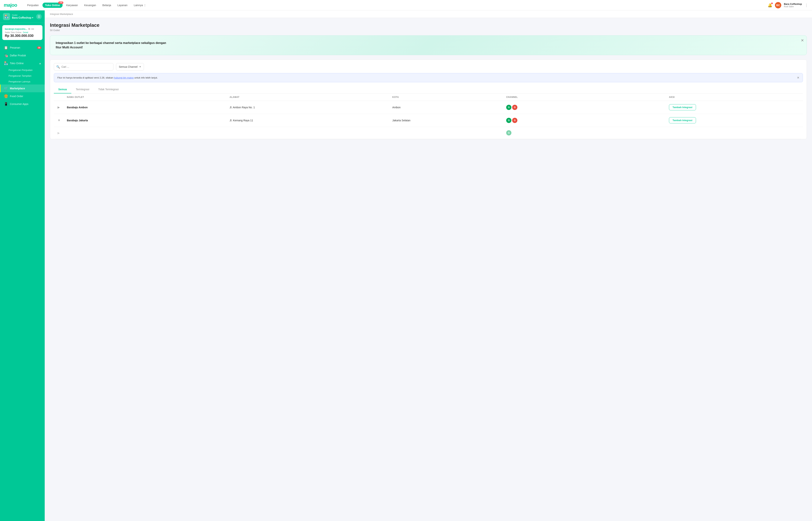 Image resolution: width=812 pixels, height=521 pixels. What do you see at coordinates (108, 89) in the screenshot?
I see `tab-tidak-terintegrasi: Tidak Terintegrasi` at bounding box center [108, 89].